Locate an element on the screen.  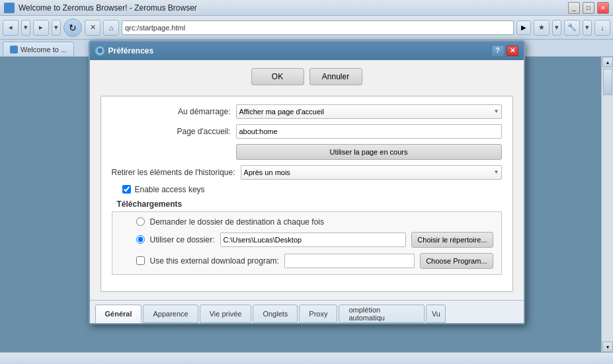
utiliser-dossier-radio is located at coordinates (140, 239).